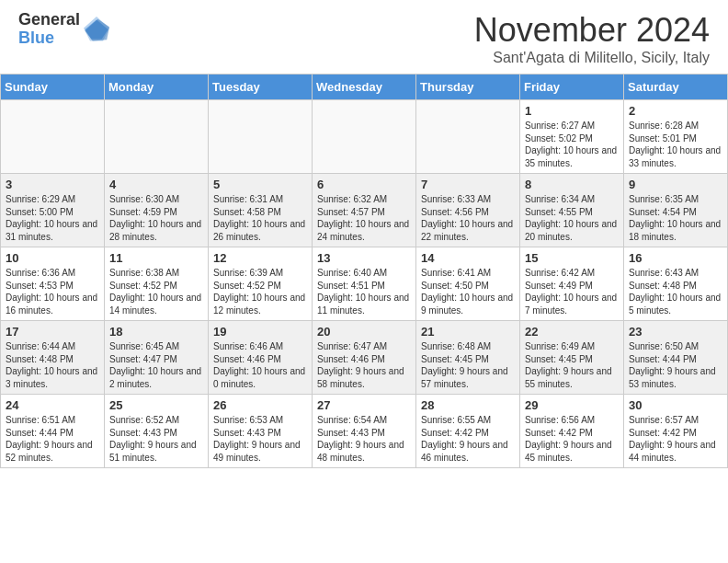 The image size is (728, 563). What do you see at coordinates (260, 439) in the screenshot?
I see `day-info: Sunrise: 6:53 AMSunset: 4:43 PMDaylight:…` at bounding box center [260, 439].